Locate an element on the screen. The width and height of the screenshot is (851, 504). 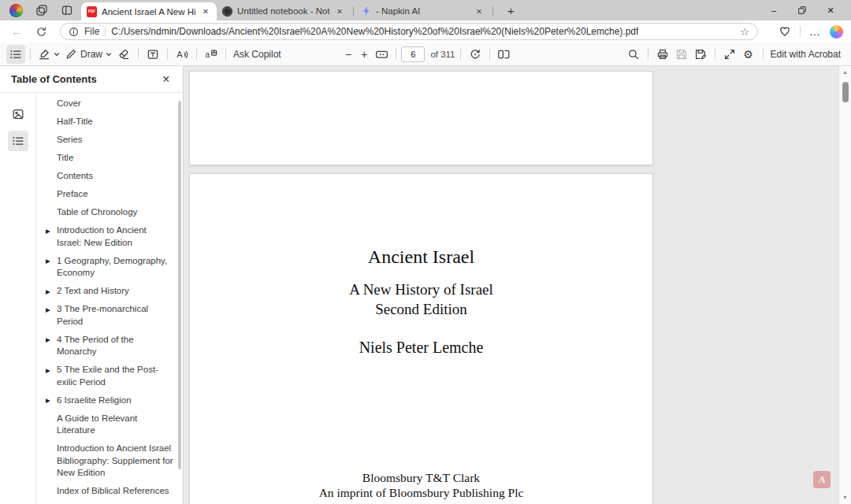
copilot-icon is located at coordinates (837, 32).